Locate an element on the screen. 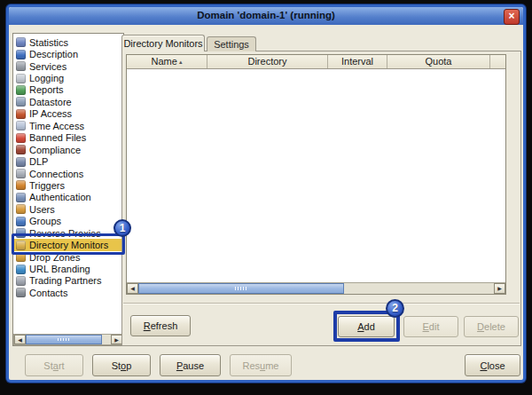  sidebar-item-label: Trading Partners is located at coordinates (66, 280).